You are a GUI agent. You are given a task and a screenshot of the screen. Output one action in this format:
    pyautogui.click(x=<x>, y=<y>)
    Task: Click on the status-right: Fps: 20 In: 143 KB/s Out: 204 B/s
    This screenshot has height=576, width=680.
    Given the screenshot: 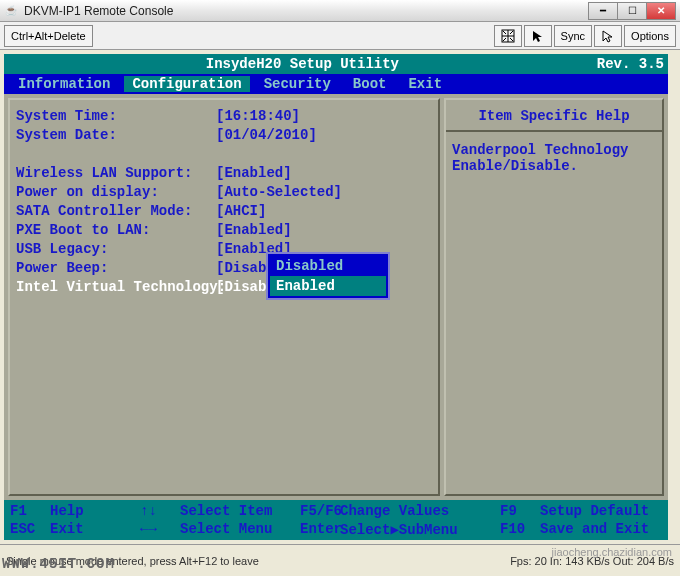 What is the action you would take?
    pyautogui.click(x=592, y=561)
    